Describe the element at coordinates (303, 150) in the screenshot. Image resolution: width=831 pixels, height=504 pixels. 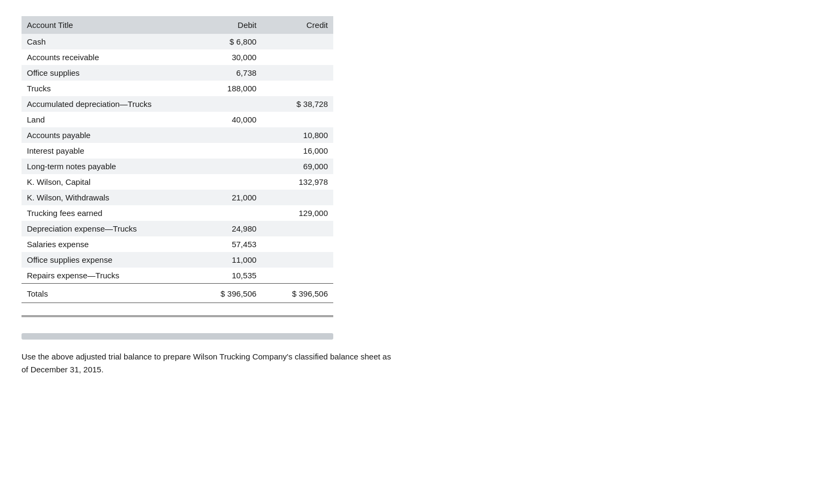
I see `credit-cell: 16,000` at that location.